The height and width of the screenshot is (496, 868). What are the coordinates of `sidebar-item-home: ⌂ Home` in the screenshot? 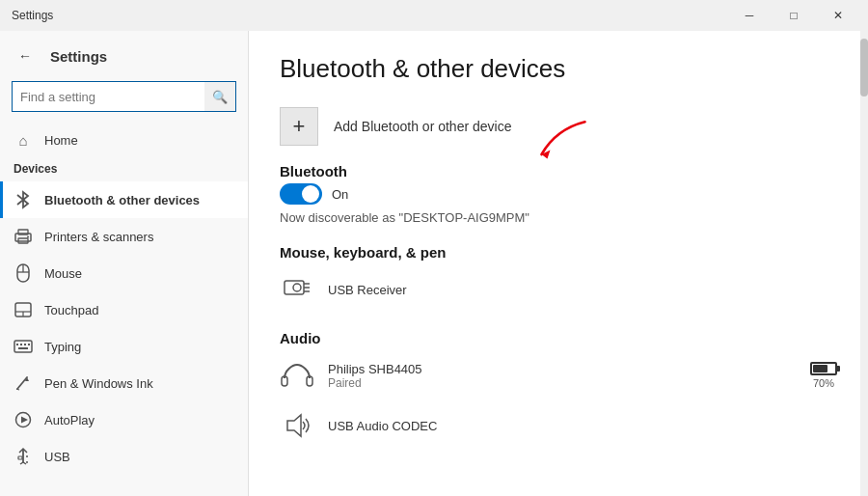 It's located at (123, 140).